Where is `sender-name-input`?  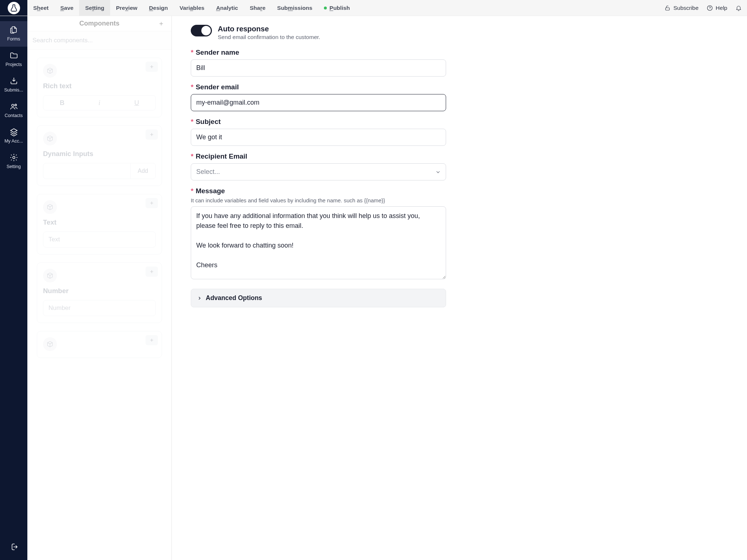
sender-name-input is located at coordinates (318, 68).